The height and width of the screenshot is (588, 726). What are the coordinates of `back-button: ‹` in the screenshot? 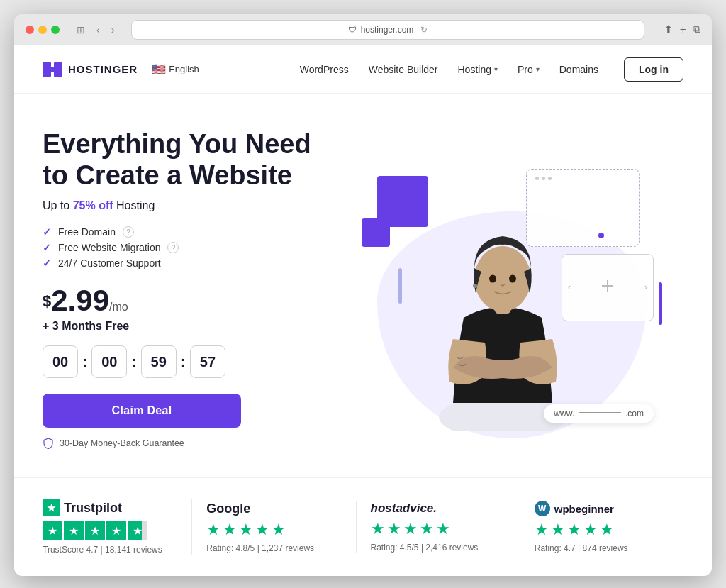 It's located at (98, 30).